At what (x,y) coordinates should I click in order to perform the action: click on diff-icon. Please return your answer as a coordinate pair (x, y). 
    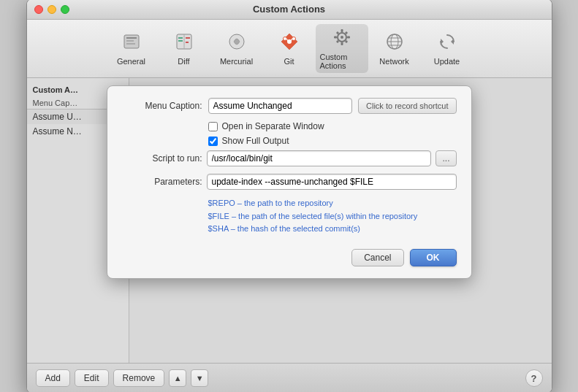
    Looking at the image, I should click on (184, 43).